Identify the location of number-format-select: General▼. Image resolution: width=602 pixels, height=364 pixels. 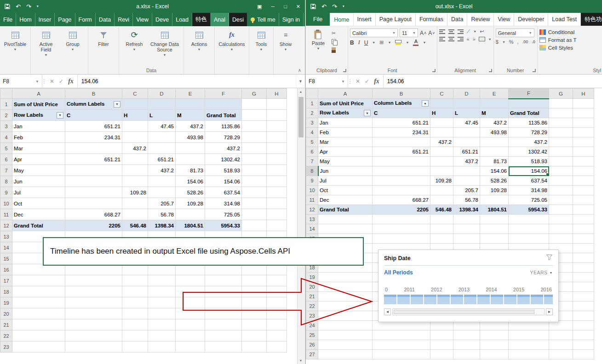
(515, 33).